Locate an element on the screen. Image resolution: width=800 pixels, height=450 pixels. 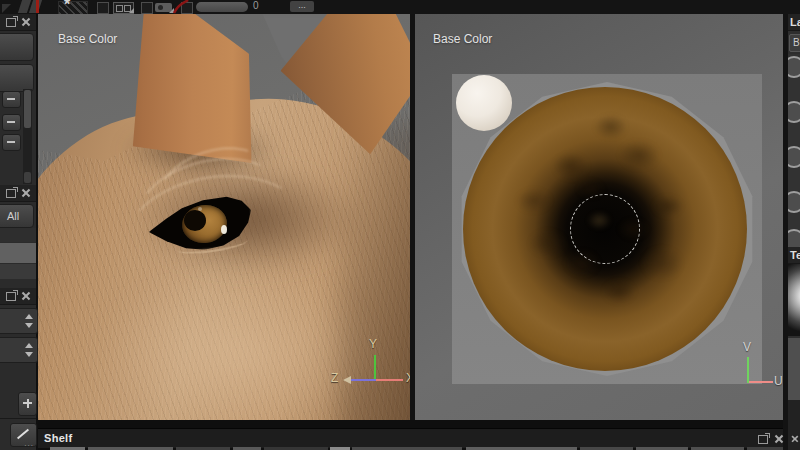
textureset-panel-title: Te is located at coordinates (794, 256).